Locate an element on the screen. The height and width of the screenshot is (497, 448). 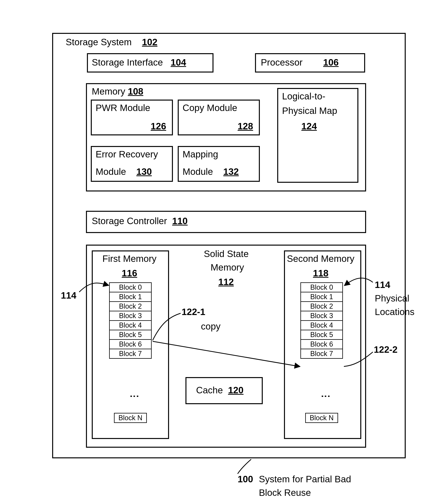
processor-label: Processor 106 is located at coordinates (300, 63).